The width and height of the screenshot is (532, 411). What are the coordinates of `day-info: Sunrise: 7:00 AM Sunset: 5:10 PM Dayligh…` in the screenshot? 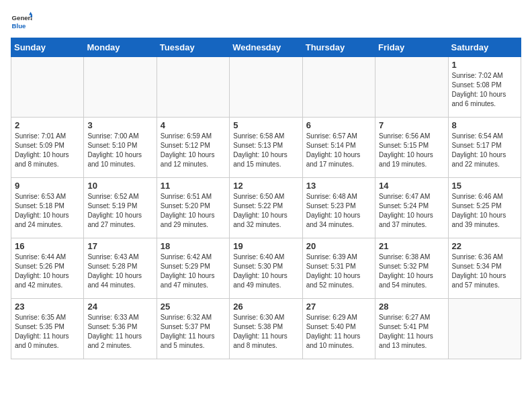 It's located at (120, 150).